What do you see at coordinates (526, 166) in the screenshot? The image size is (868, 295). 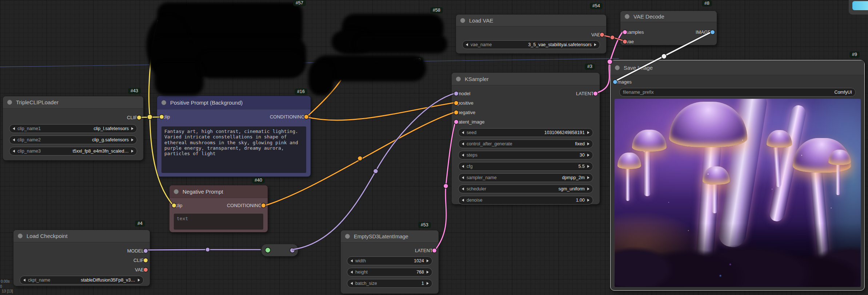 I see `widget-cfg: cfg 5.5` at bounding box center [526, 166].